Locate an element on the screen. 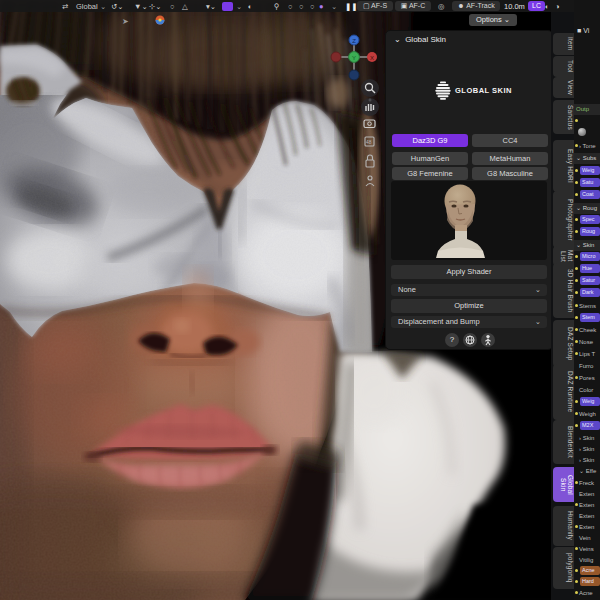 This screenshot has height=600, width=600. svg-text: 48 is located at coordinates (369, 142).